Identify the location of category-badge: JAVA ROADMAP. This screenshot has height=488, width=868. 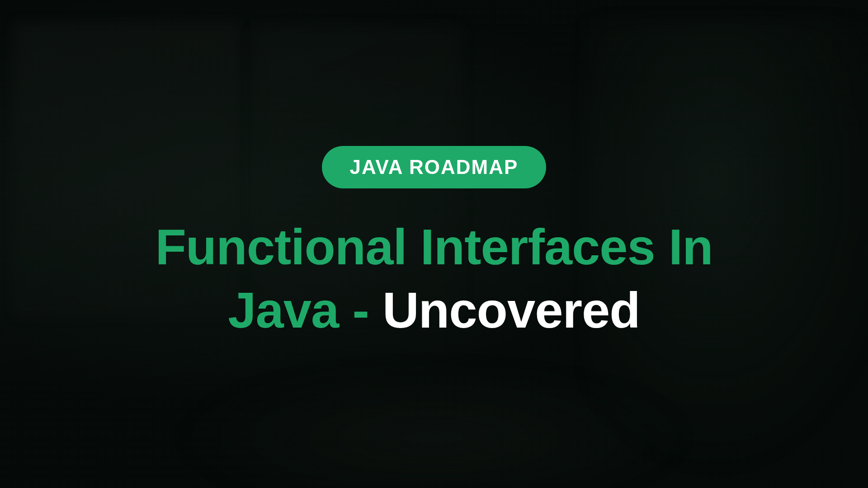
(434, 167).